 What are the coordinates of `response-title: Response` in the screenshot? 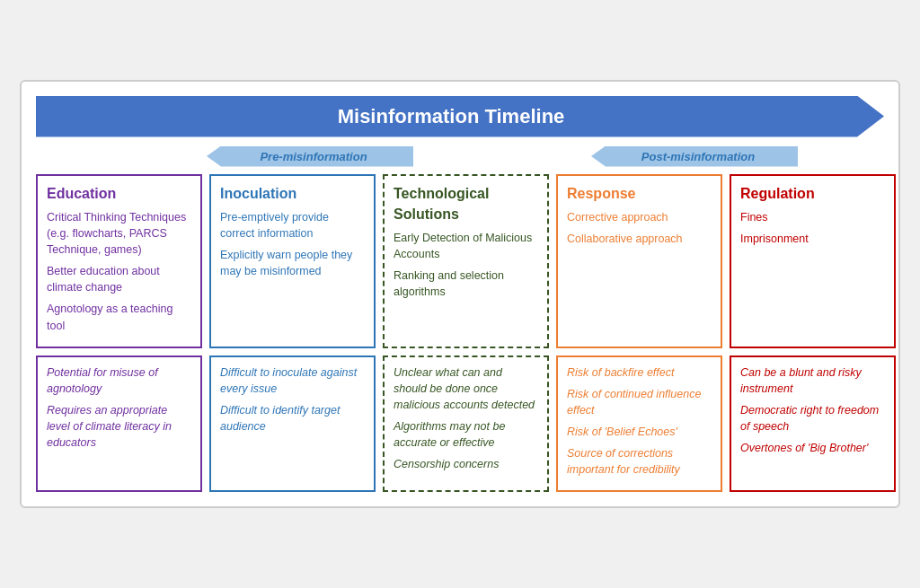 It's located at (640, 194).